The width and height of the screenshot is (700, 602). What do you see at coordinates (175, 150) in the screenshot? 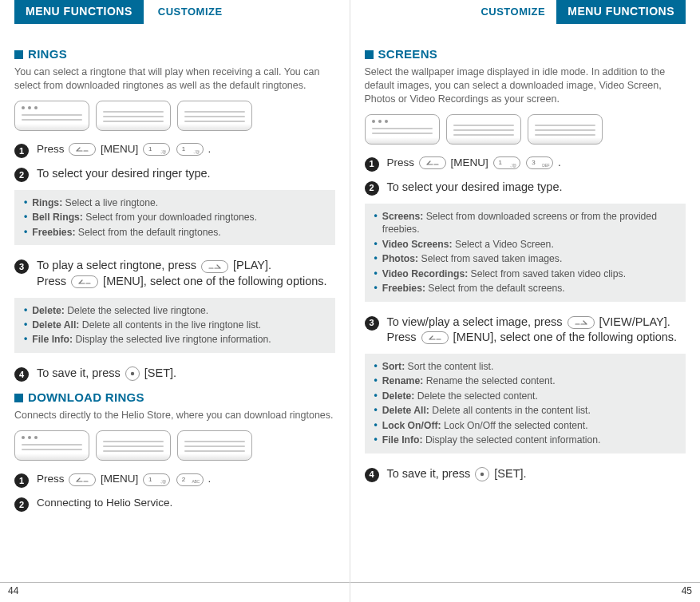
I see `step-1: 1 Press [MENU] 1.,'@ 1.,'@ .` at bounding box center [175, 150].